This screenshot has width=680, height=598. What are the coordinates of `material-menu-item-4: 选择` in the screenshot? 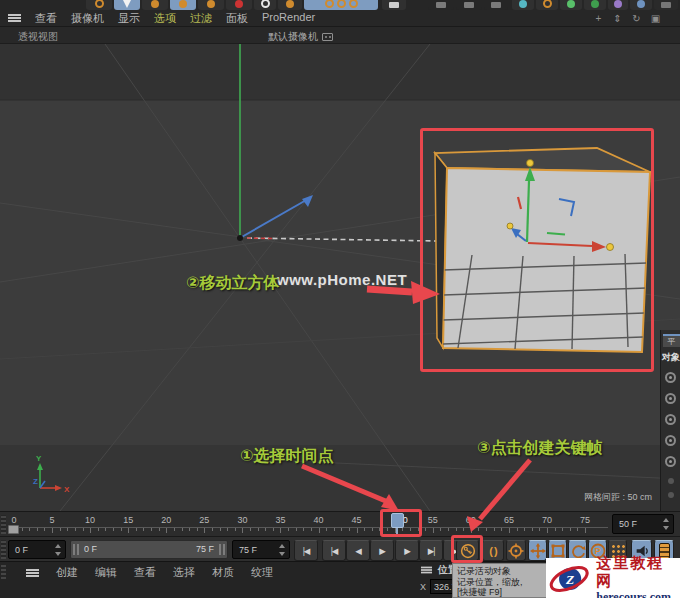 It's located at (184, 572).